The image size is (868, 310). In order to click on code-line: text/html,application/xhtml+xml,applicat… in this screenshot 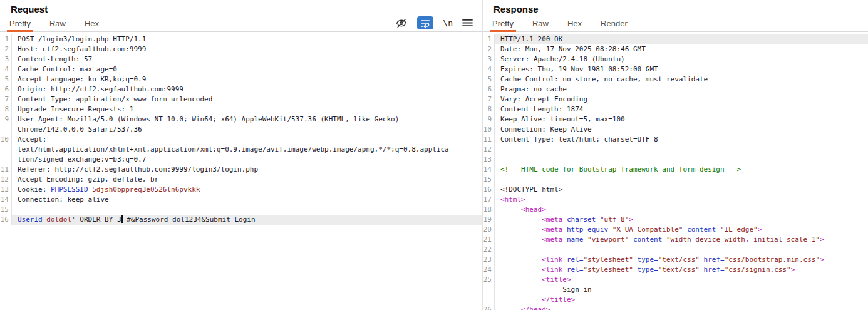, I will do `click(240, 150)`.